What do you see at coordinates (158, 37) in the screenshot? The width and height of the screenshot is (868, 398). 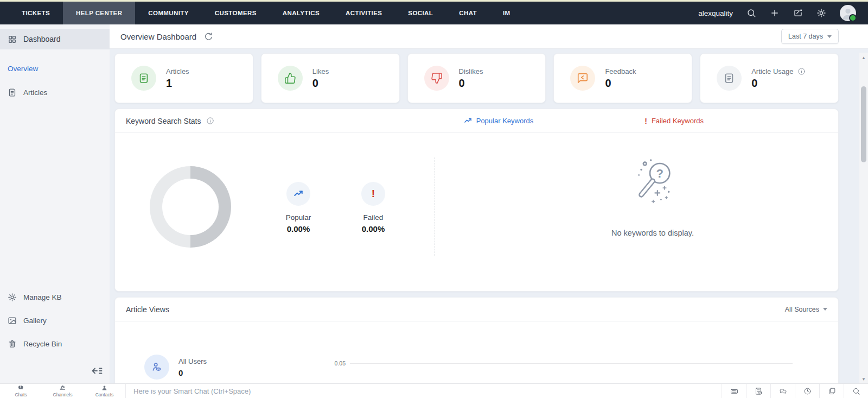 I see `page-title: Overview Dashboard` at bounding box center [158, 37].